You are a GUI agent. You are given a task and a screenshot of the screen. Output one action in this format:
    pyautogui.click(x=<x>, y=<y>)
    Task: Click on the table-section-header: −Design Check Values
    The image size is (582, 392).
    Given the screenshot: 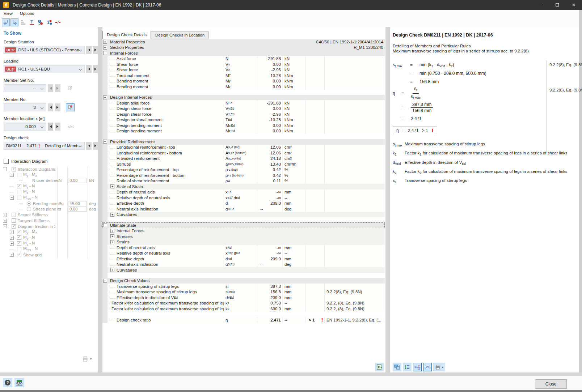 What is the action you would take?
    pyautogui.click(x=244, y=281)
    